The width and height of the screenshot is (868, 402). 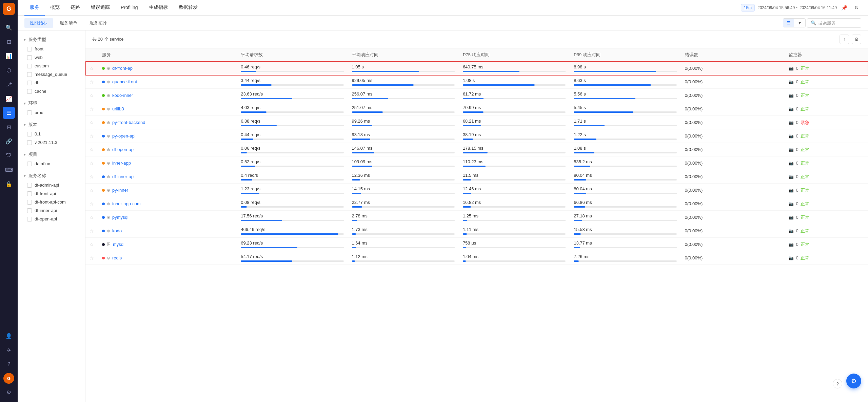 I want to click on view-toggle-grid: ▼, so click(x=800, y=23).